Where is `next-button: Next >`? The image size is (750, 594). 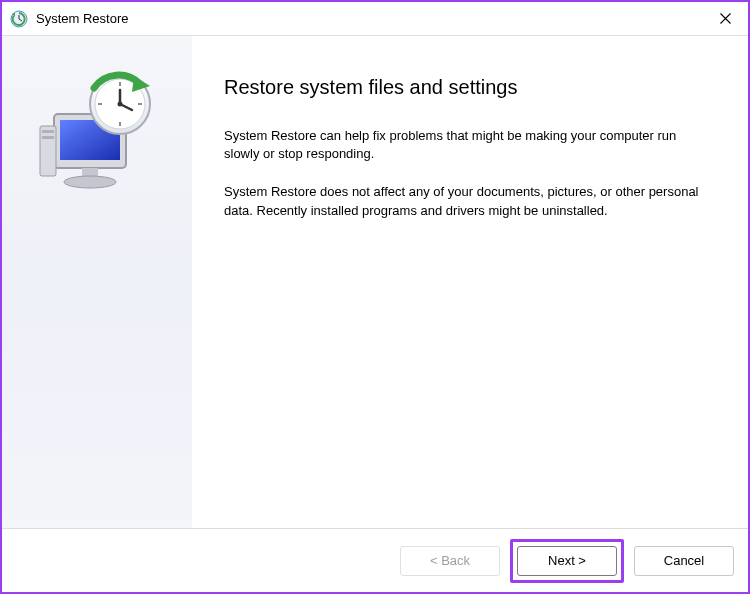
next-button: Next > is located at coordinates (567, 561).